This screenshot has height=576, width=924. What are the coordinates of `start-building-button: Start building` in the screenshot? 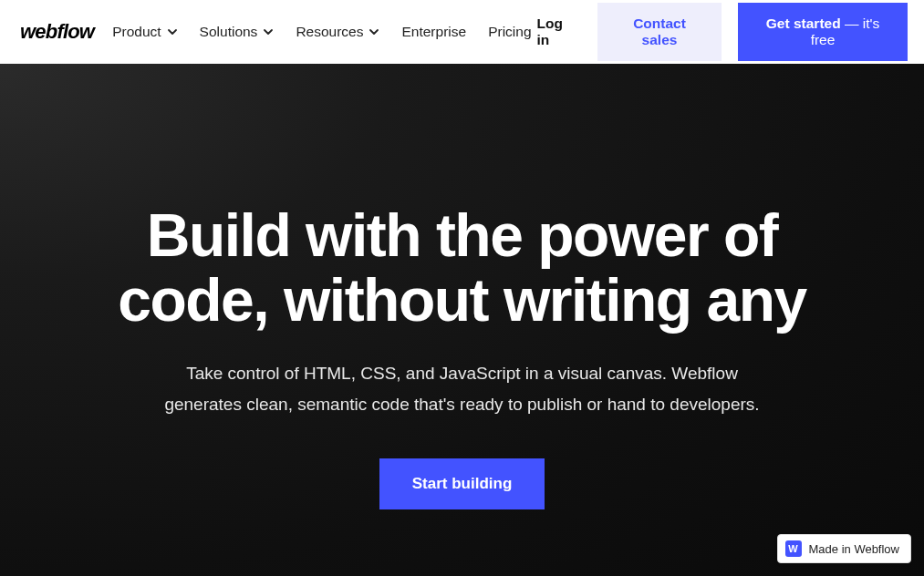 It's located at (462, 484).